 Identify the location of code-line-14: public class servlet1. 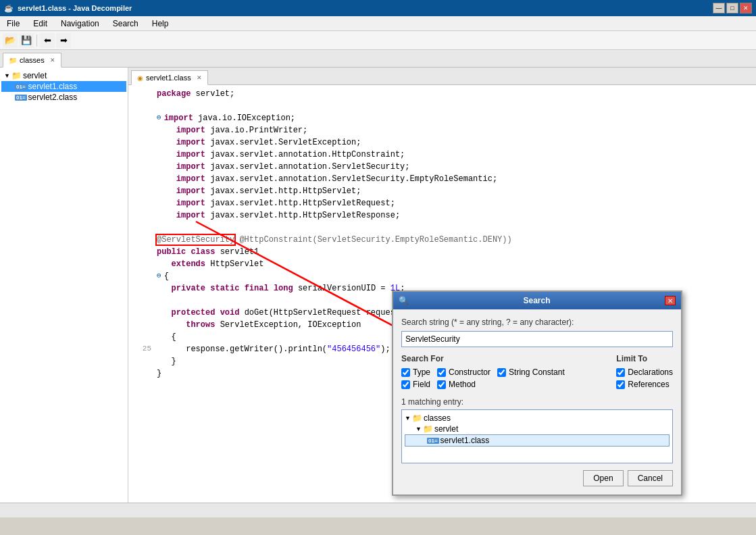
(442, 252).